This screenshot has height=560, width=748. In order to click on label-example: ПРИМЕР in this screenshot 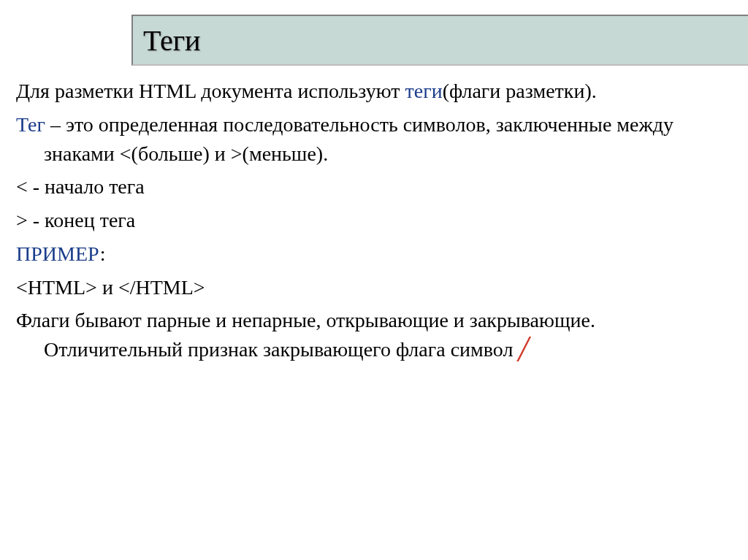, I will do `click(58, 254)`.